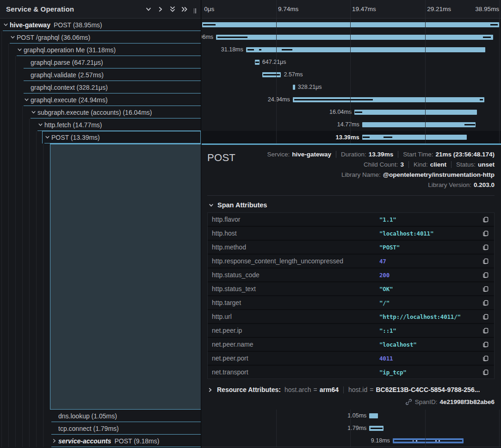 The image size is (501, 448). I want to click on tree-row: subgraph.execute (accounts) (16.04ms), so click(100, 112).